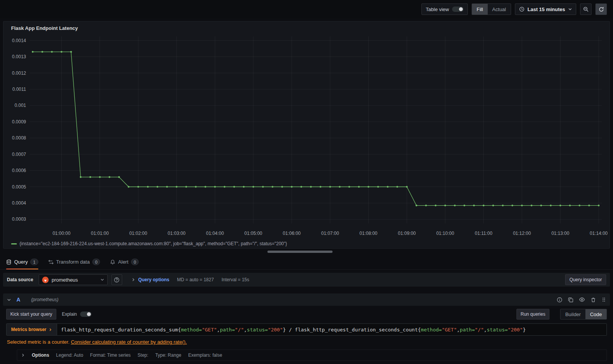 Image resolution: width=613 pixels, height=364 pixels. I want to click on collapse-chevron-icon, so click(9, 300).